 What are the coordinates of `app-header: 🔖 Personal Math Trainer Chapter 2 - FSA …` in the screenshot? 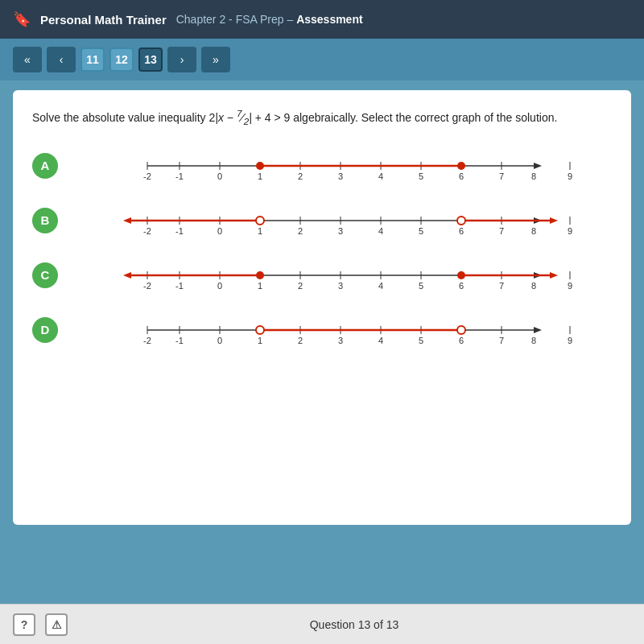 It's located at (322, 19).